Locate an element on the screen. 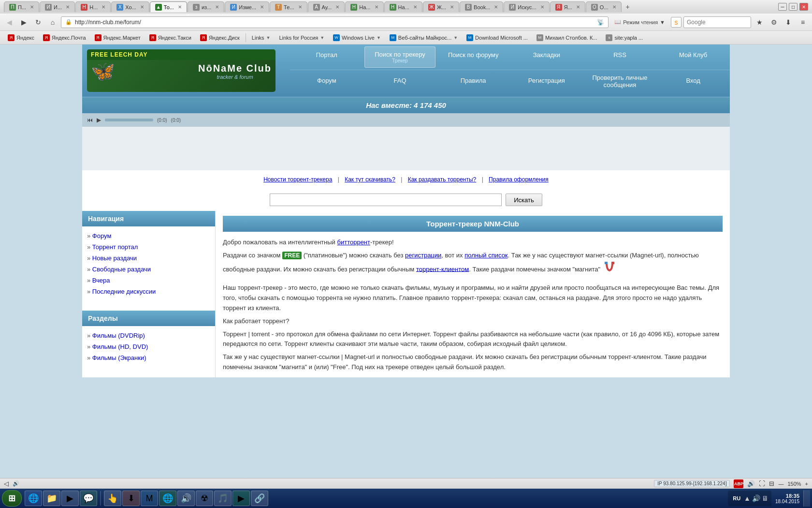 This screenshot has width=812, height=508. taskbar-app-green: ▶ is located at coordinates (241, 498).